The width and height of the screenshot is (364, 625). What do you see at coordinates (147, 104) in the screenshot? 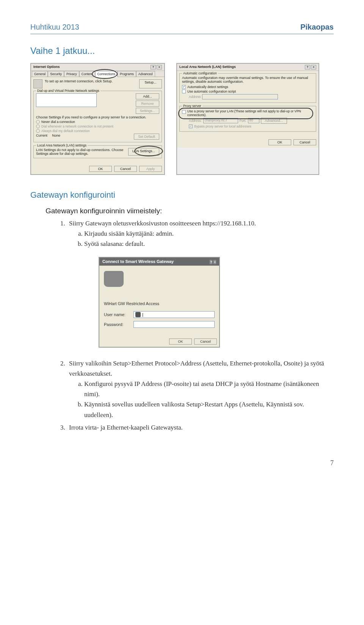
I see `remove-button: Remove` at bounding box center [147, 104].